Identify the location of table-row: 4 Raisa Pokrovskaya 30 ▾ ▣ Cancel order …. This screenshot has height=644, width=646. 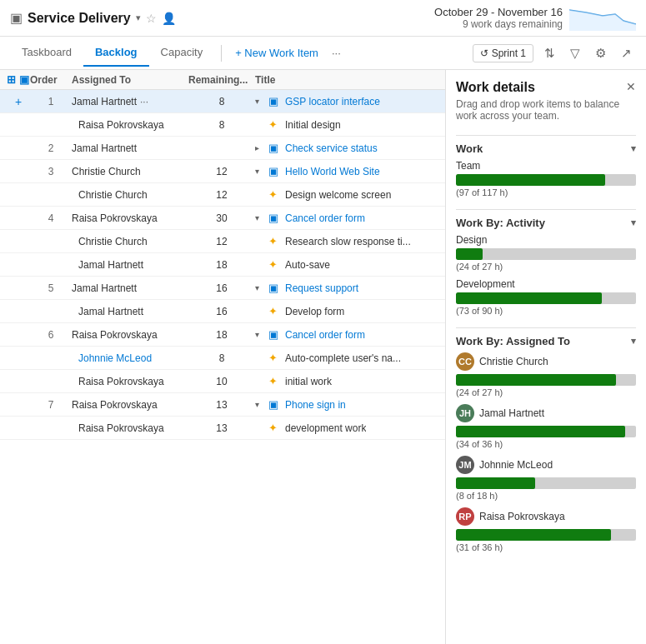
(223, 218).